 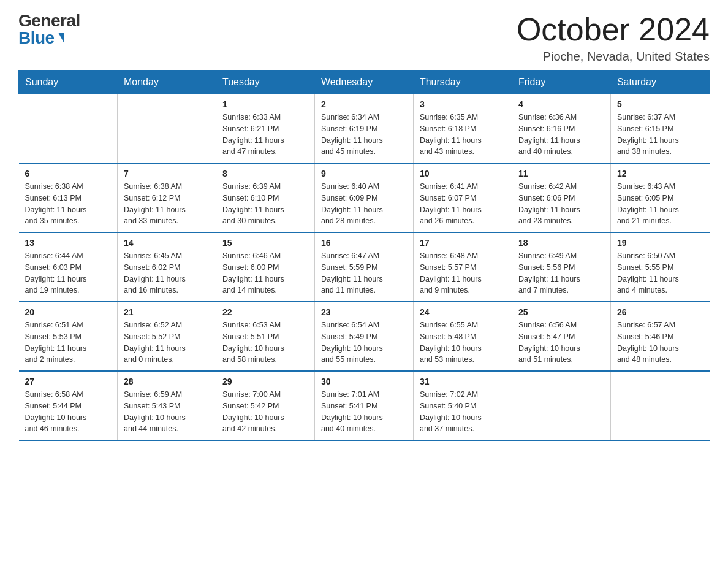 What do you see at coordinates (463, 104) in the screenshot?
I see `day-number: 3` at bounding box center [463, 104].